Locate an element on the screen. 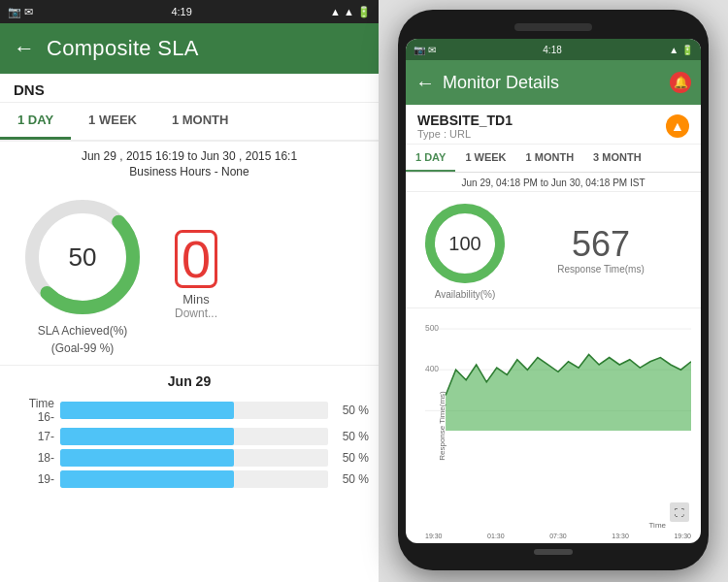 The width and height of the screenshot is (728, 582). response-time-label: Response Time(ms) is located at coordinates (601, 270).